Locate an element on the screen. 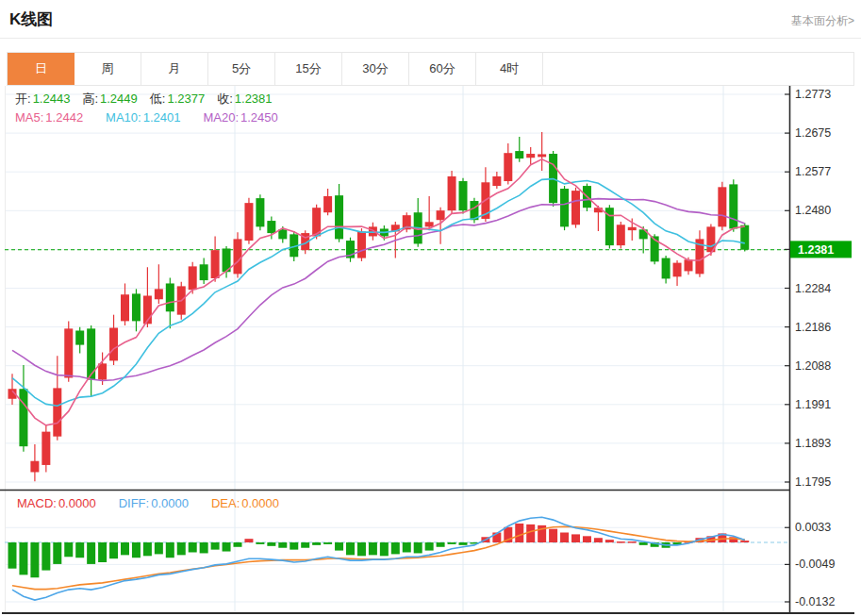 This screenshot has height=616, width=861. fundamental-analysis-link: 基本面分析> is located at coordinates (822, 21).